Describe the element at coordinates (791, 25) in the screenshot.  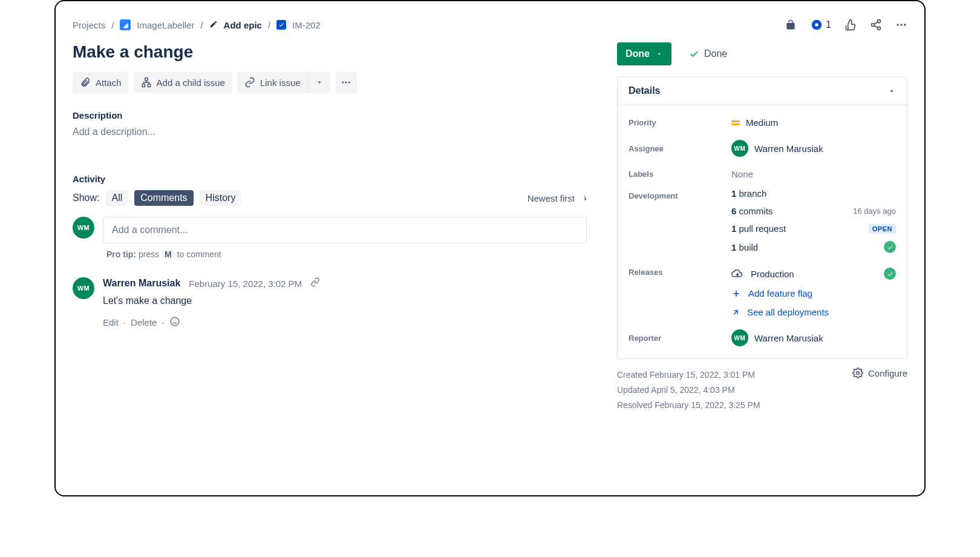
I see `lock-icon` at that location.